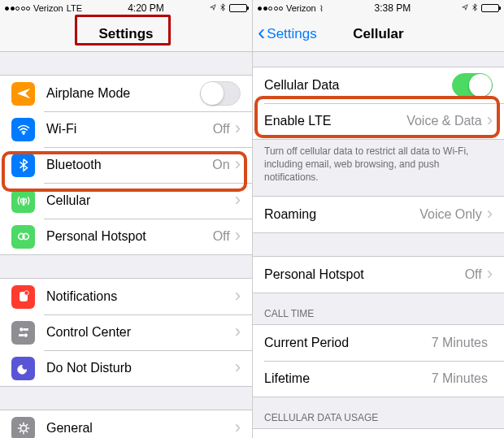 Image resolution: width=504 pixels, height=438 pixels. Describe the element at coordinates (221, 165) in the screenshot. I see `row-value: On` at that location.